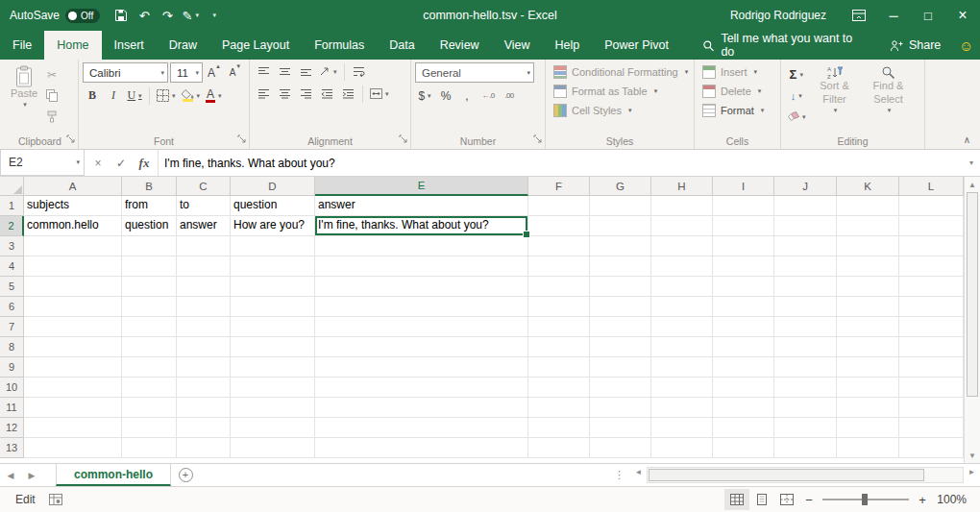 The image size is (980, 512). What do you see at coordinates (183, 45) in the screenshot?
I see `tab-draw: Draw` at bounding box center [183, 45].